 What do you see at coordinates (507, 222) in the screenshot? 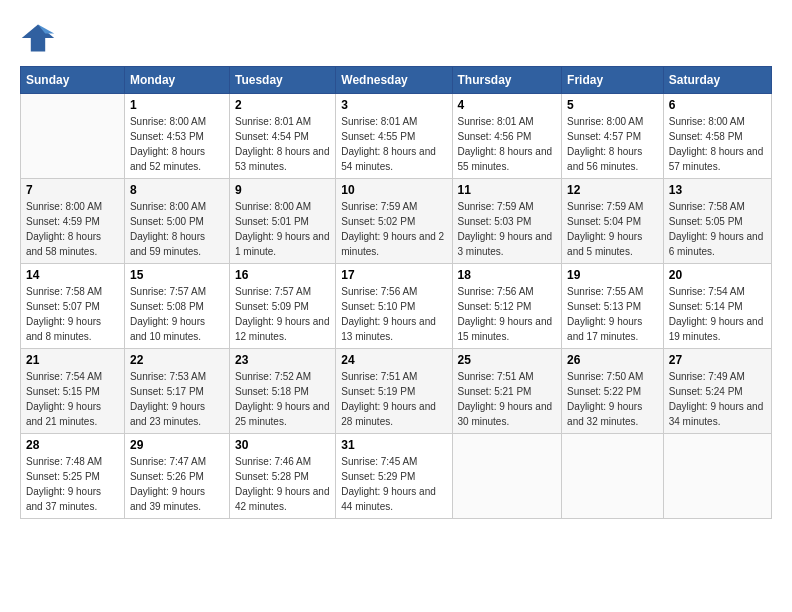
I see `day-cell: 11Sunrise: 7:59 AMSunset: 5:03 PMDayligh…` at bounding box center [507, 222].